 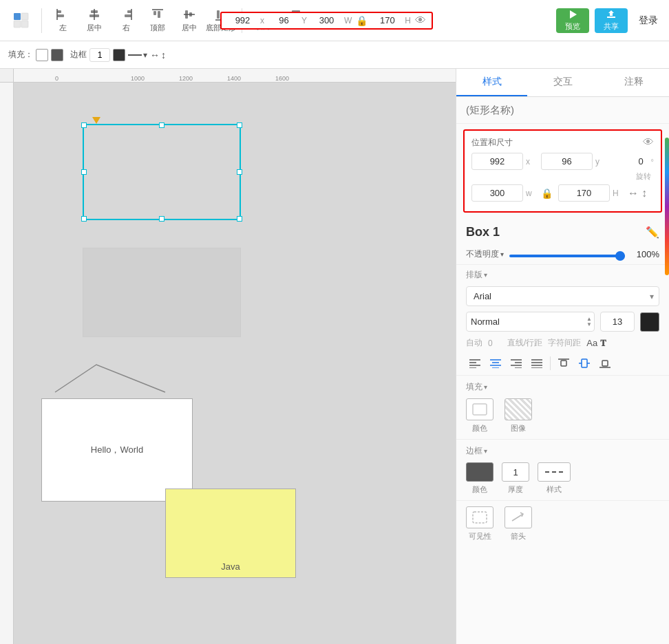 I want to click on gray-box, so click(x=162, y=292).